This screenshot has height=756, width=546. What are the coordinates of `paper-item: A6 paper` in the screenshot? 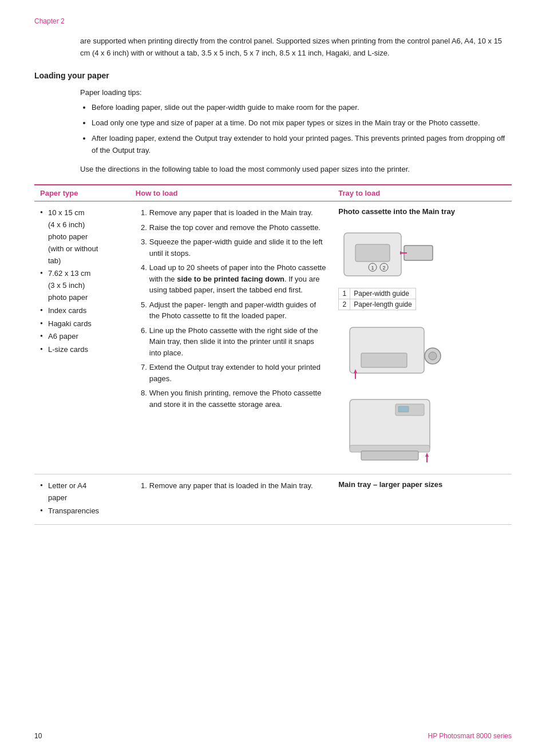 It's located at (82, 337).